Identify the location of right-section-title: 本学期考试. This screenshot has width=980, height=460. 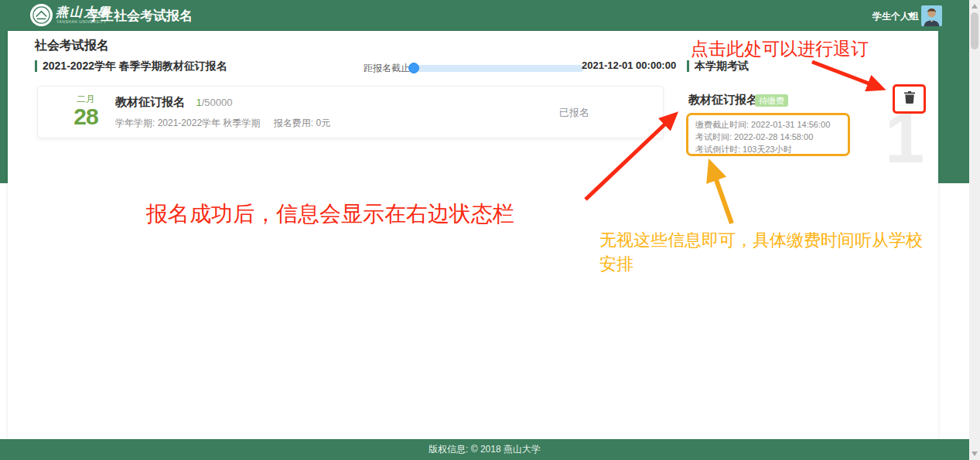
(722, 66).